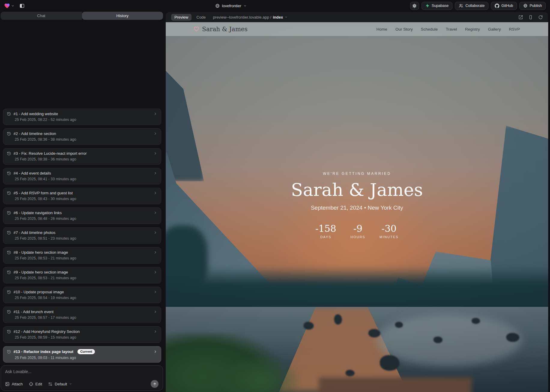 This screenshot has height=392, width=550. I want to click on site-nav-link: Travel, so click(452, 29).